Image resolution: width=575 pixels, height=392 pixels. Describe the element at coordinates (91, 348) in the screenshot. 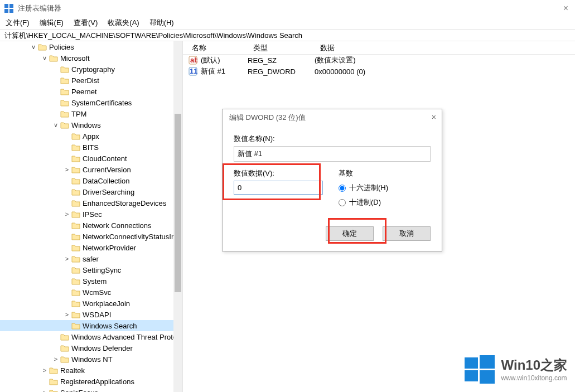

I see `tree-node: Windows Defender` at that location.